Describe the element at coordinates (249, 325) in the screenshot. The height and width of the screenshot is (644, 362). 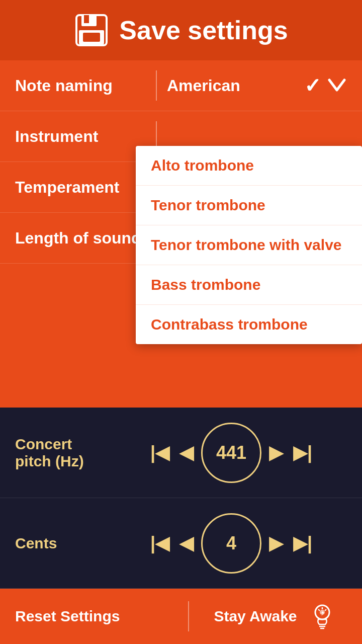
I see `dropdown-item-contrabass: Contrabass trombone` at that location.